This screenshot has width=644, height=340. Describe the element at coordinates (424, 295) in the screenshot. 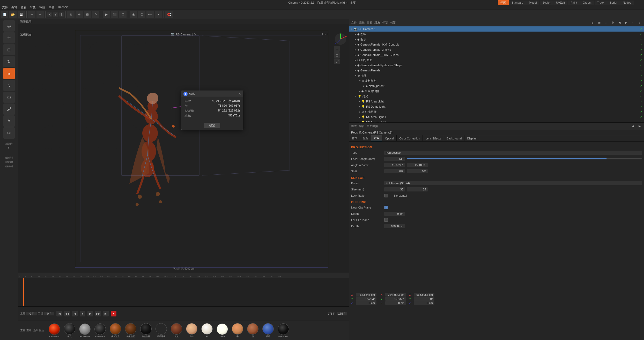

I see `coord-x-scale-value: -963.8057 cm` at that location.